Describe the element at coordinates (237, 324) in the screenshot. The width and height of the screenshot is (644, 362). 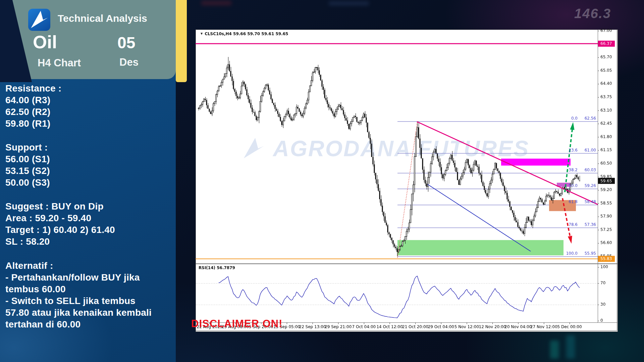
I see `disclaimer-text: DISCLAIMER ON!` at that location.